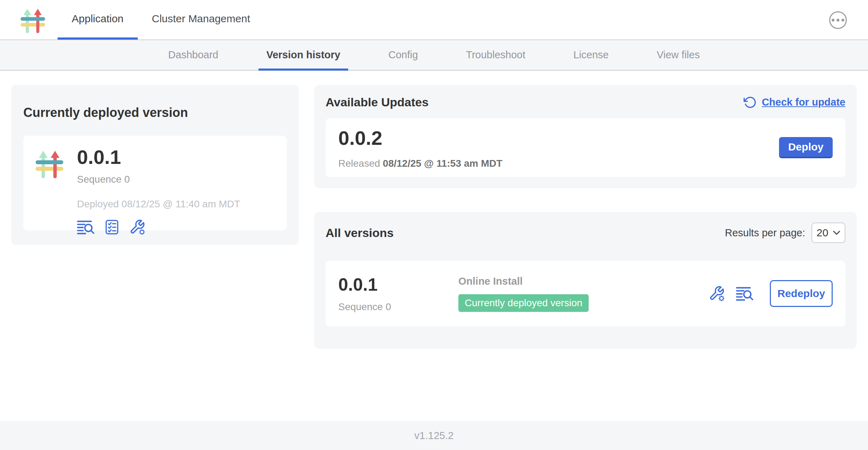 The width and height of the screenshot is (868, 450). What do you see at coordinates (804, 102) in the screenshot?
I see `check-for-update-label: Check for update` at bounding box center [804, 102].